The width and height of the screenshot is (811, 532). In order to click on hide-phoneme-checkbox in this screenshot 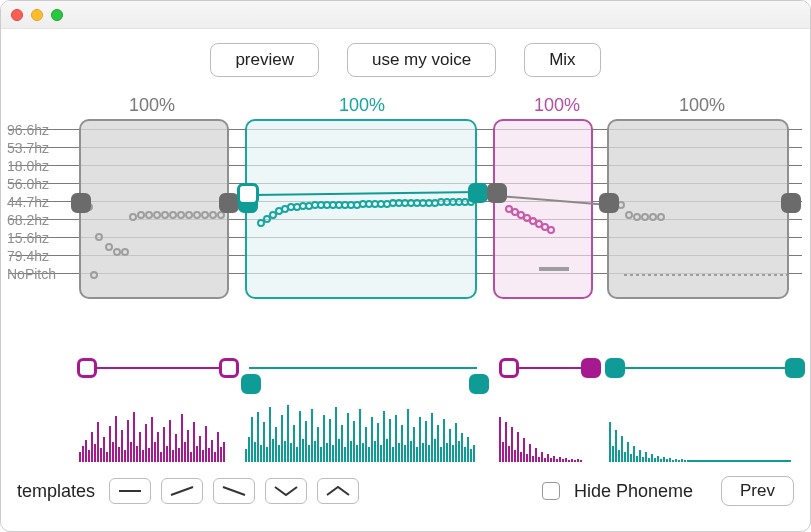, I will do `click(551, 491)`.